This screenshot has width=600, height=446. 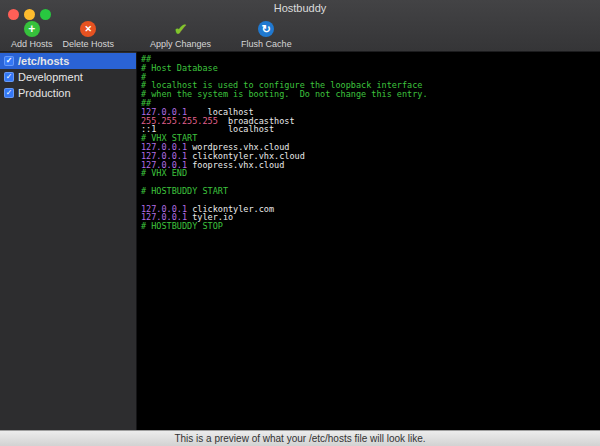 What do you see at coordinates (89, 44) in the screenshot?
I see `toolbar-button-label: Delete Hosts` at bounding box center [89, 44].